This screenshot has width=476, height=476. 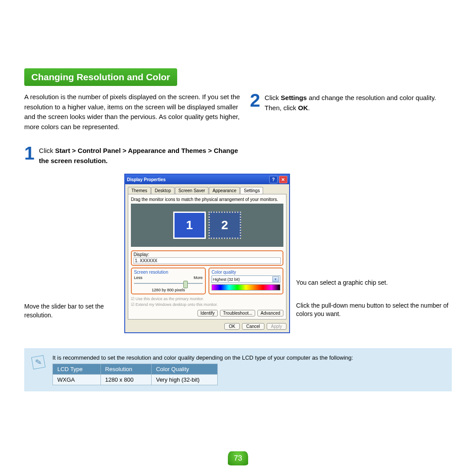 I want to click on screen-resolution-group: Screen resolution Less More 1280 by 800 …, so click(x=168, y=281).